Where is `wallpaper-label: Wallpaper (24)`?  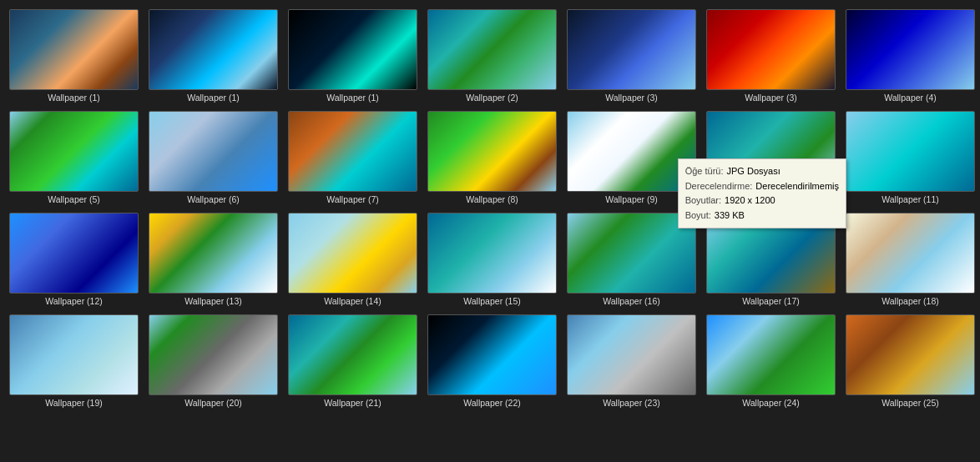
wallpaper-label: Wallpaper (24) is located at coordinates (770, 403).